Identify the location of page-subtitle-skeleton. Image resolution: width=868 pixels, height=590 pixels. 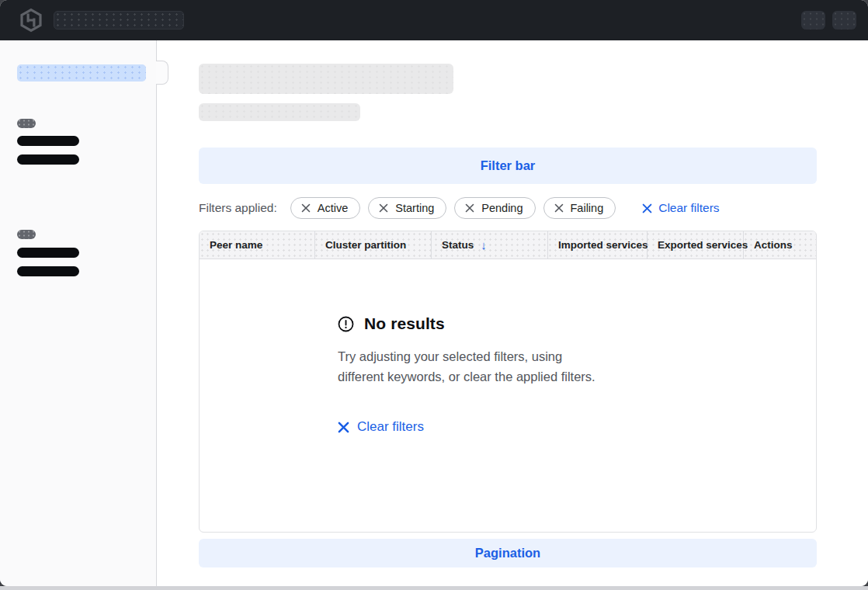
(279, 112).